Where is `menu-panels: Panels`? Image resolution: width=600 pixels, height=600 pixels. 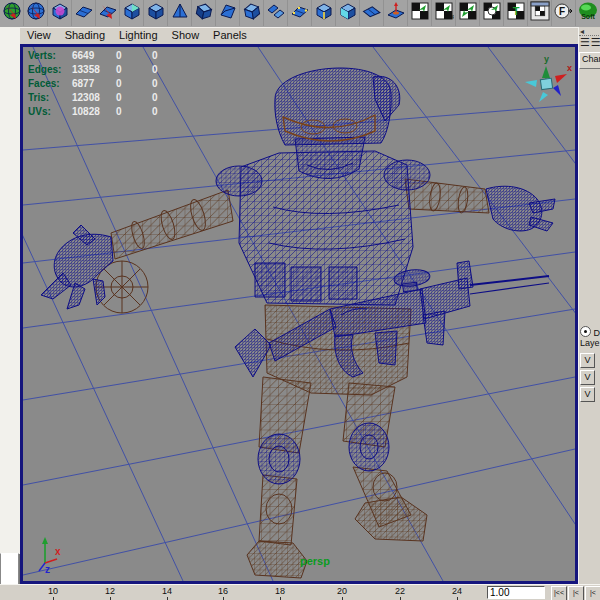 menu-panels: Panels is located at coordinates (230, 34).